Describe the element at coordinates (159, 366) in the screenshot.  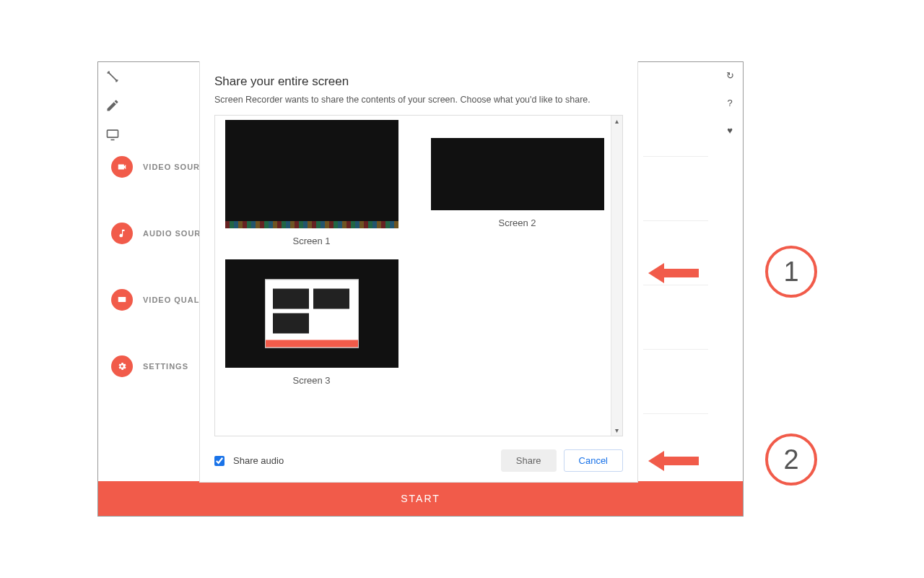
I see `nav-settings: SETTINGS` at that location.